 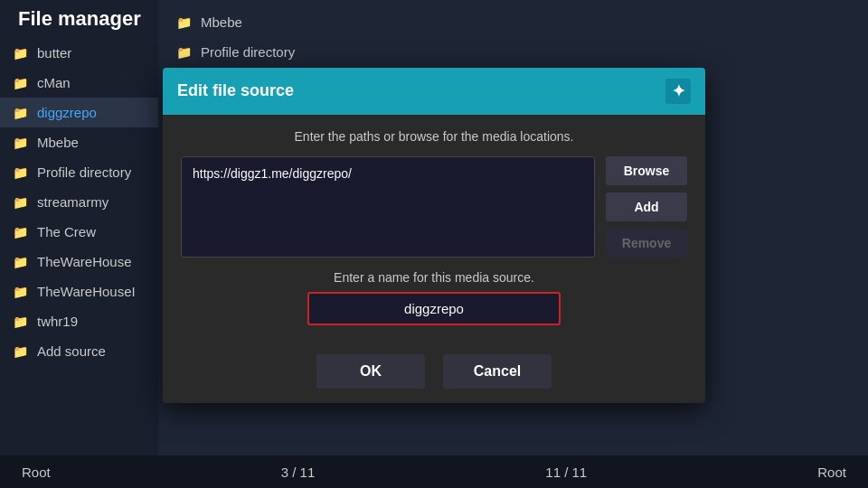 I want to click on url-value: https://diggz1.me/diggzrepo/, so click(x=272, y=174).